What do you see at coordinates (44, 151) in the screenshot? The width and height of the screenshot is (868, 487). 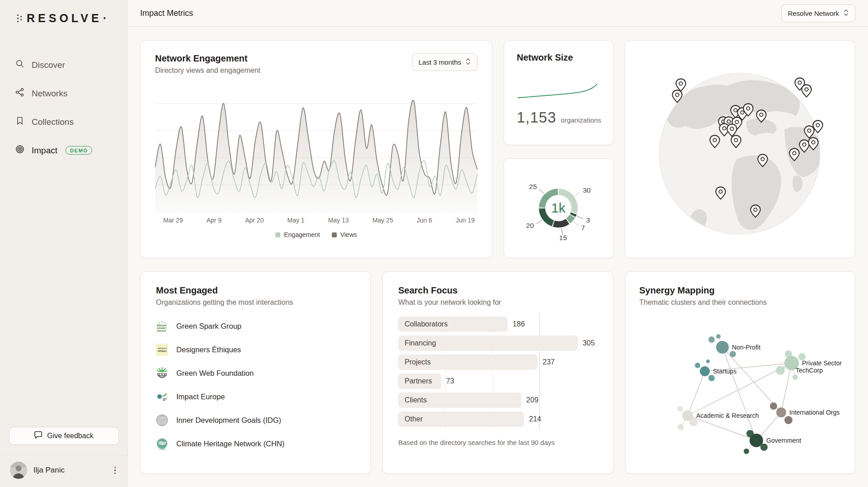 I see `sidebar-item-label: Impact` at bounding box center [44, 151].